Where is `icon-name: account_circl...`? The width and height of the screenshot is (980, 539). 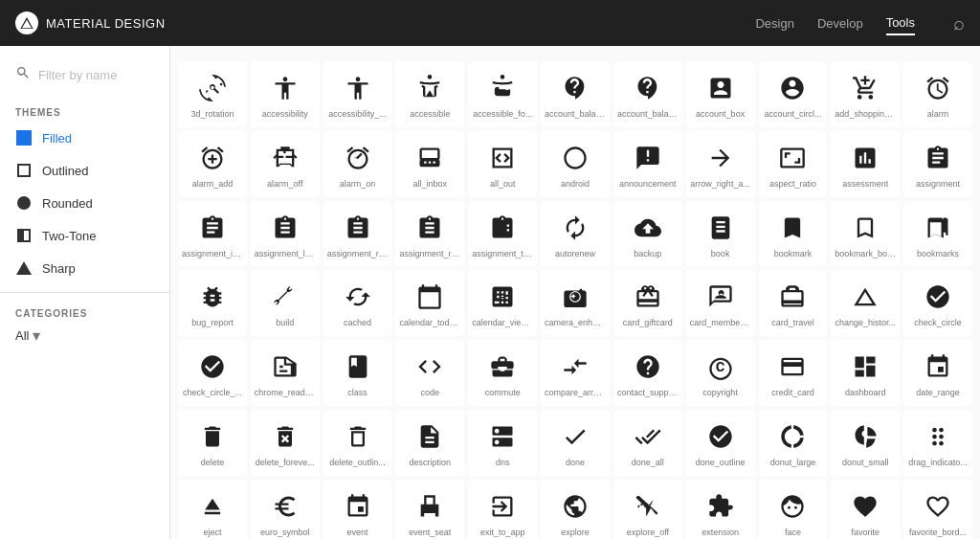
icon-name: account_circl... is located at coordinates (793, 115).